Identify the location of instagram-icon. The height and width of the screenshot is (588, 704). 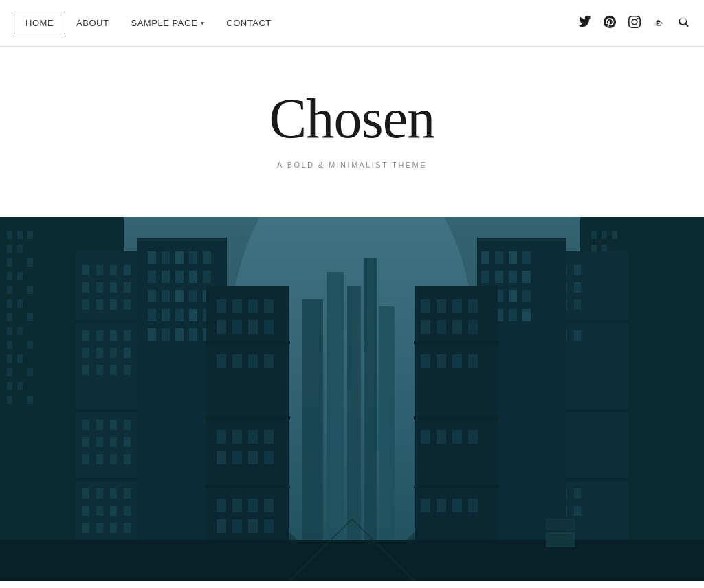
(635, 23).